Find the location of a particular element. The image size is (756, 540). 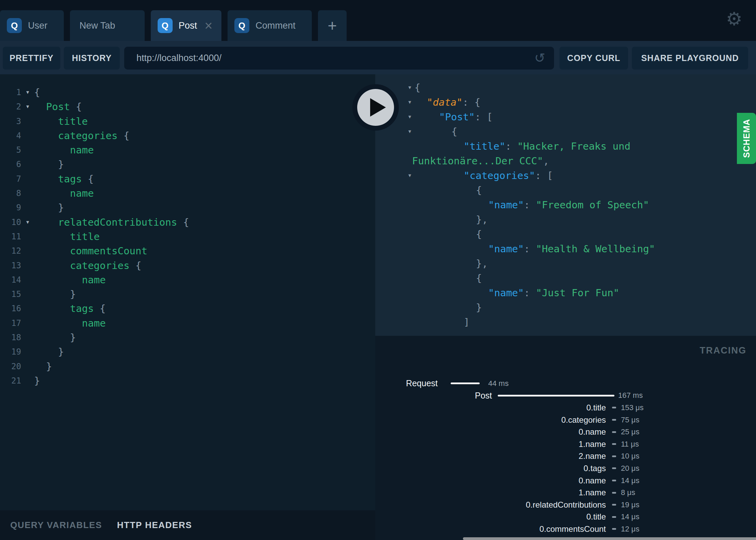

trace-span-label: Post is located at coordinates (434, 395).